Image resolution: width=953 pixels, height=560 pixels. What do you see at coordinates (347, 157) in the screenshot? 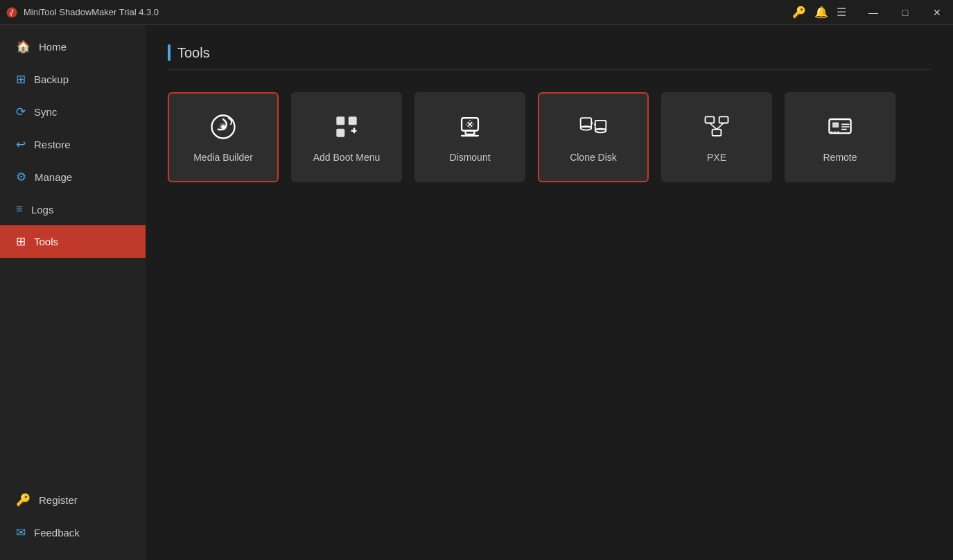
I see `add-boot-menu-label: Add Boot Menu` at bounding box center [347, 157].